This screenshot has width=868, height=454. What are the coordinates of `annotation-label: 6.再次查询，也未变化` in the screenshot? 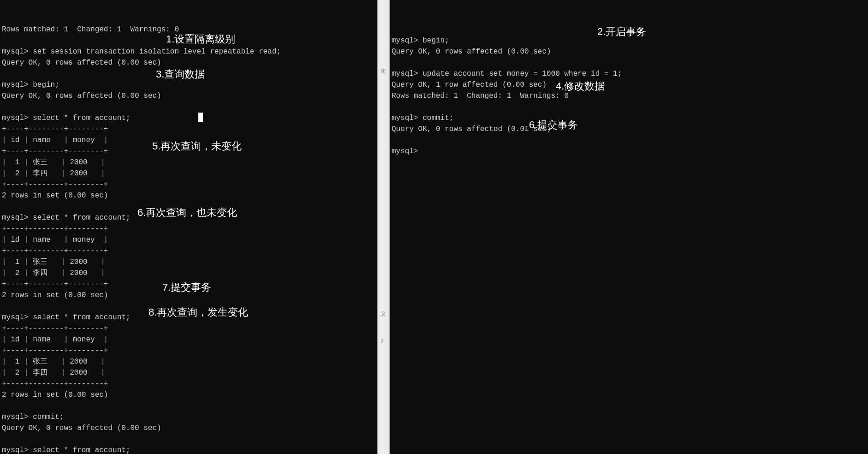 It's located at (187, 212).